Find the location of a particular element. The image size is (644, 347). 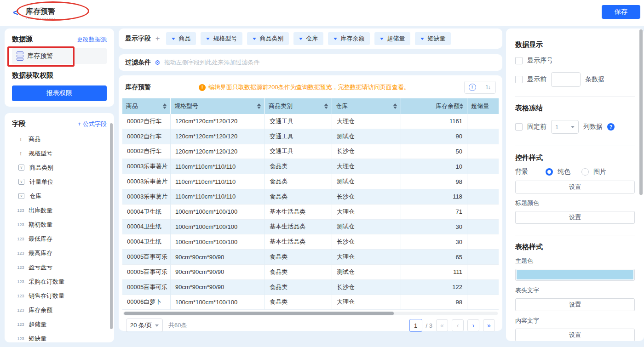

field-item: 123 期初数量 is located at coordinates (59, 224).